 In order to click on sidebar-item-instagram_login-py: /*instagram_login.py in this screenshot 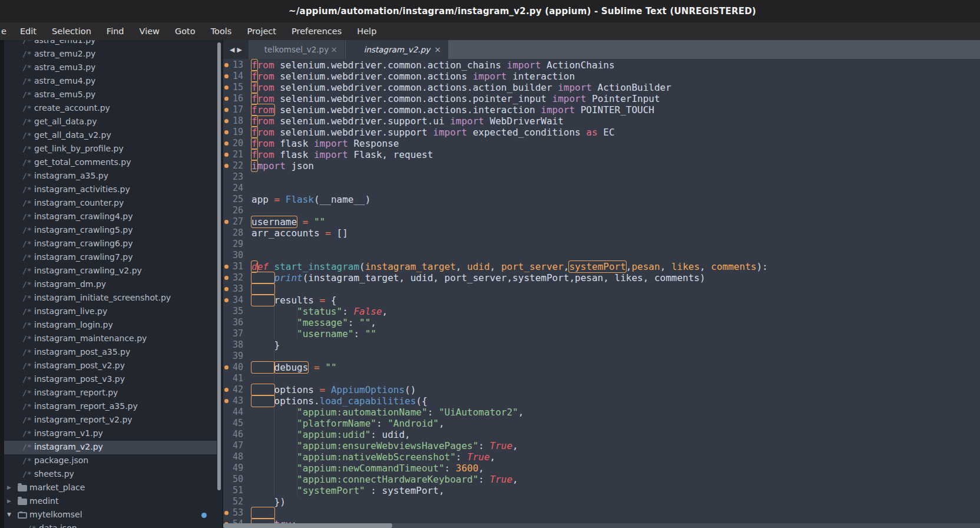, I will do `click(108, 325)`.